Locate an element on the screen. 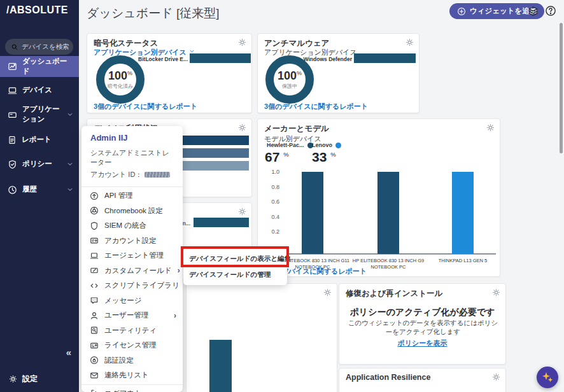 This screenshot has width=564, height=392. auth-lock-icon is located at coordinates (94, 360).